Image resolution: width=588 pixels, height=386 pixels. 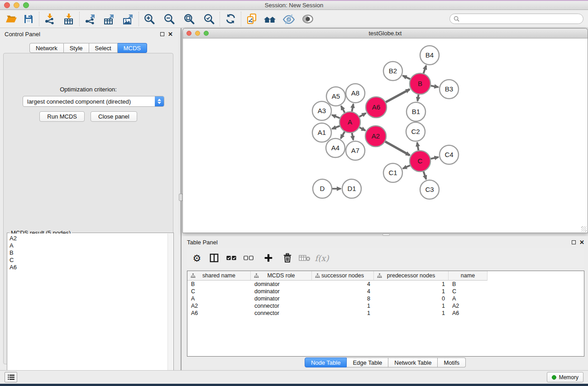 I want to click on panel-splitter, so click(x=179, y=199).